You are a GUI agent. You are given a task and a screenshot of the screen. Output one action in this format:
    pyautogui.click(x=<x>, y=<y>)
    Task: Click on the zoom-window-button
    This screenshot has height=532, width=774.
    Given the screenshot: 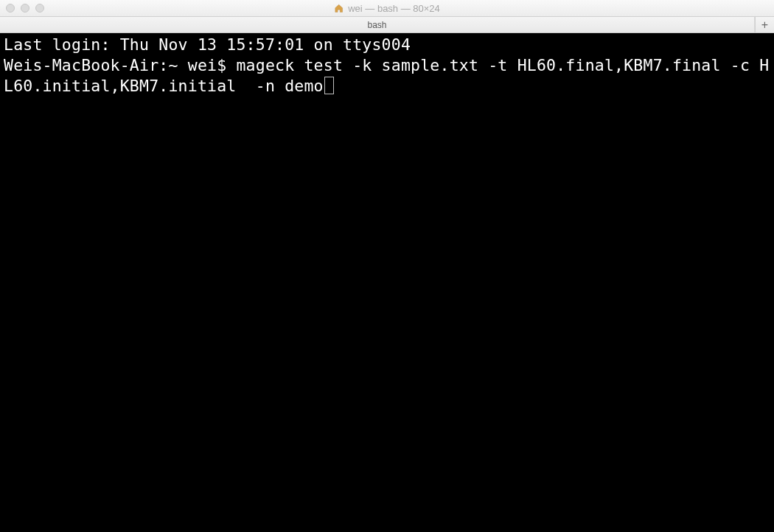 What is the action you would take?
    pyautogui.click(x=40, y=8)
    